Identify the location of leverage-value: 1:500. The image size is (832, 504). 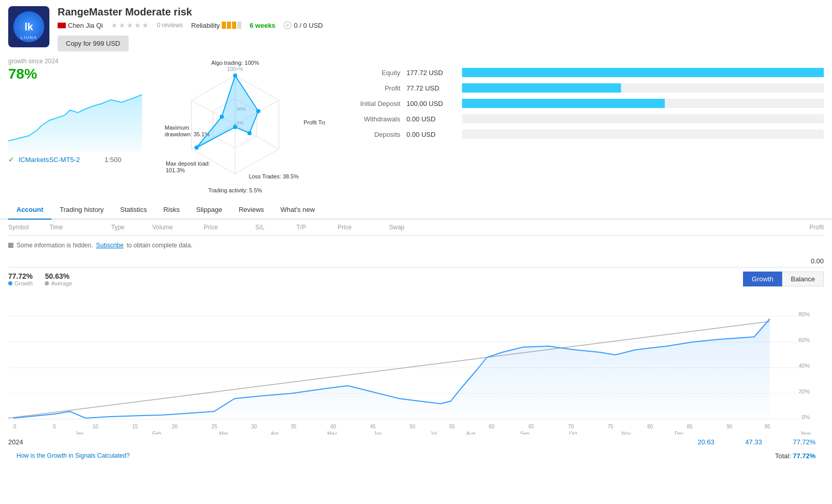
(113, 159).